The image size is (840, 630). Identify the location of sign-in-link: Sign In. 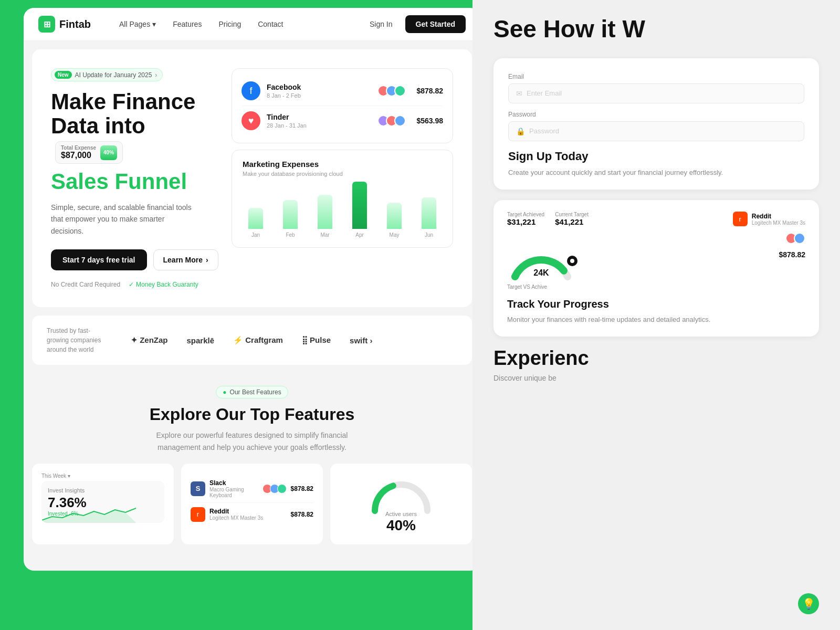
(381, 24).